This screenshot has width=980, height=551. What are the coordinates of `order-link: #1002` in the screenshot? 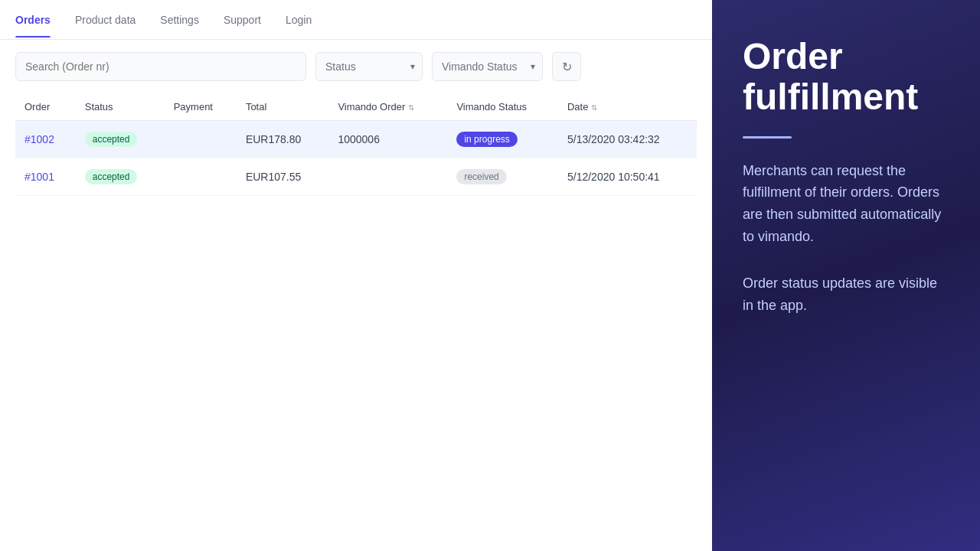 It's located at (40, 139).